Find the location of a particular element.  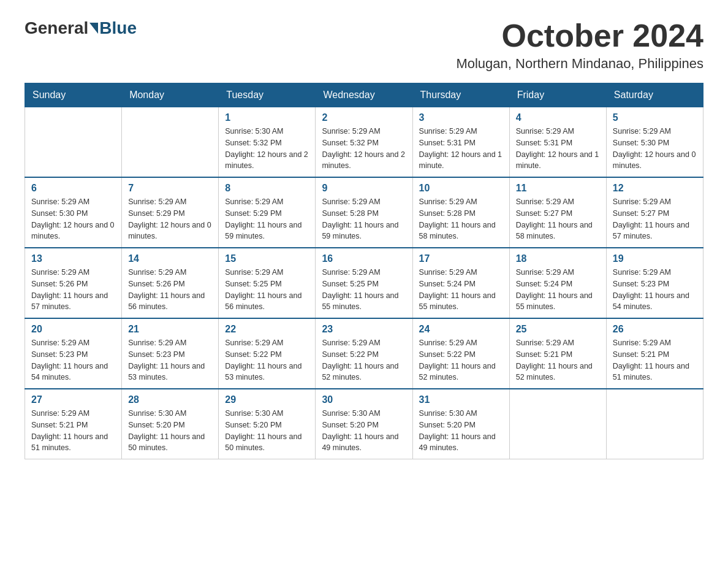

week-row-2: 6Sunrise: 5:29 AMSunset: 5:30 PMDaylight… is located at coordinates (364, 212).